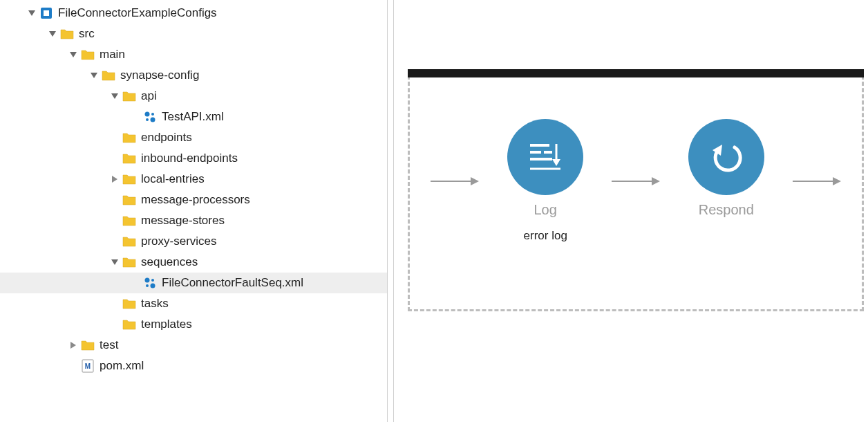 This screenshot has height=422, width=868. Describe the element at coordinates (390, 211) in the screenshot. I see `panel-divider` at that location.